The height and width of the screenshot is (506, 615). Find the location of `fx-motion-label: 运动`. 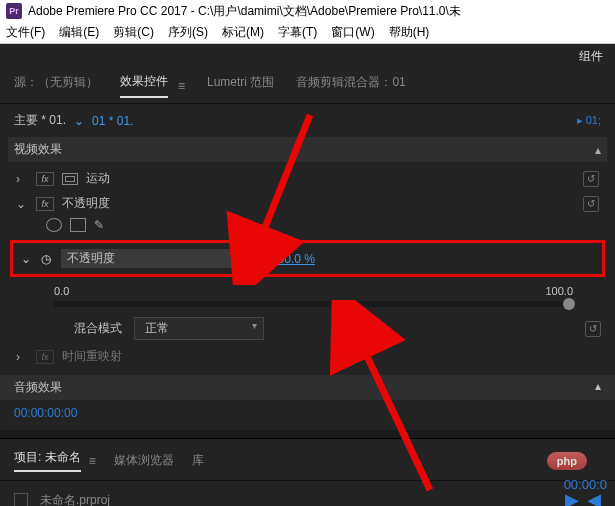

fx-motion-label: 运动 is located at coordinates (98, 178).